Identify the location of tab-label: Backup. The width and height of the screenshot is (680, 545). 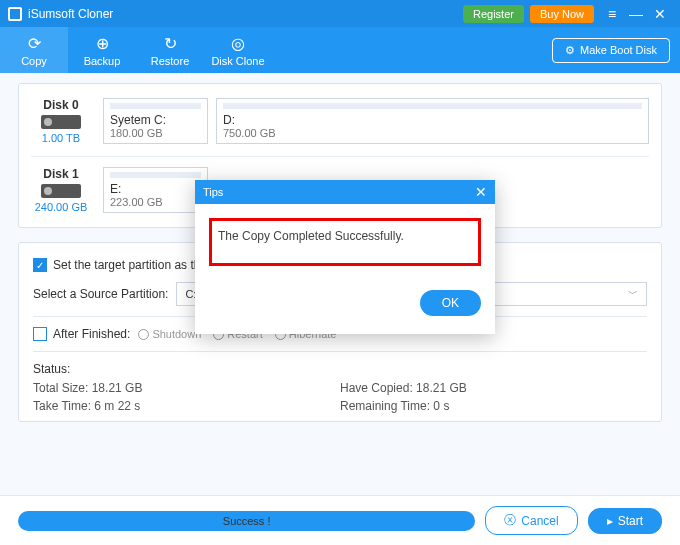
(102, 61).